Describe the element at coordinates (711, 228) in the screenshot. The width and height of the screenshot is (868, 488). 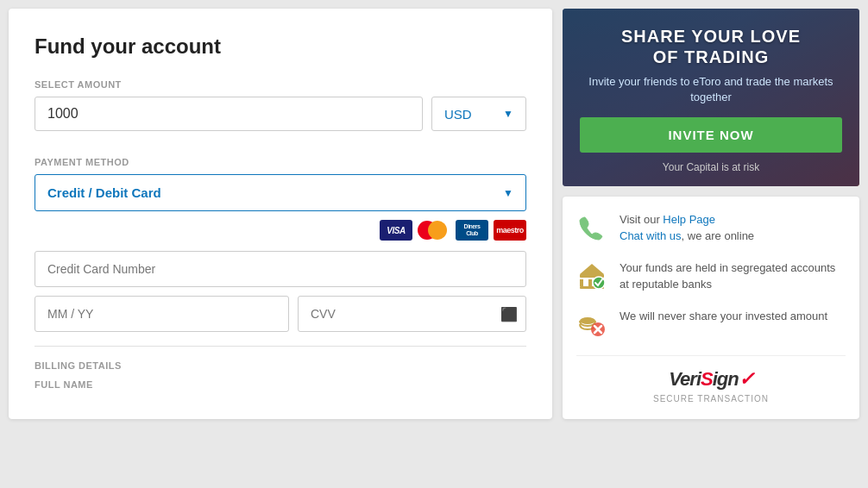
I see `info-item-help: Visit our Help Page Chat with us, we are…` at that location.